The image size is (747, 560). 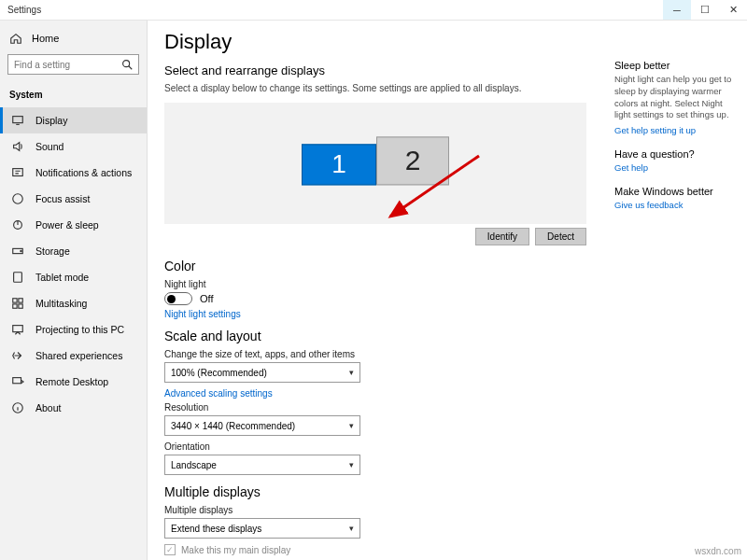 I want to click on window-controls: ─ ☐ ✕, so click(x=705, y=9).